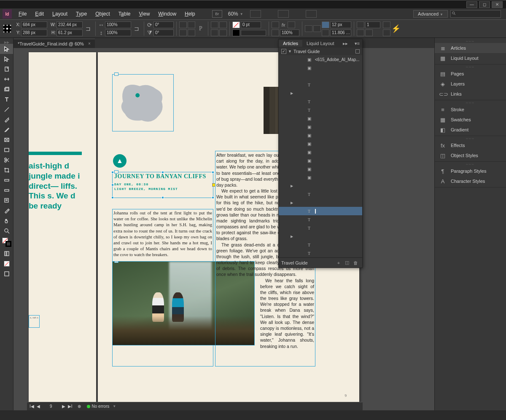  Describe the element at coordinates (320, 76) in the screenshot. I see `article-item` at that location.